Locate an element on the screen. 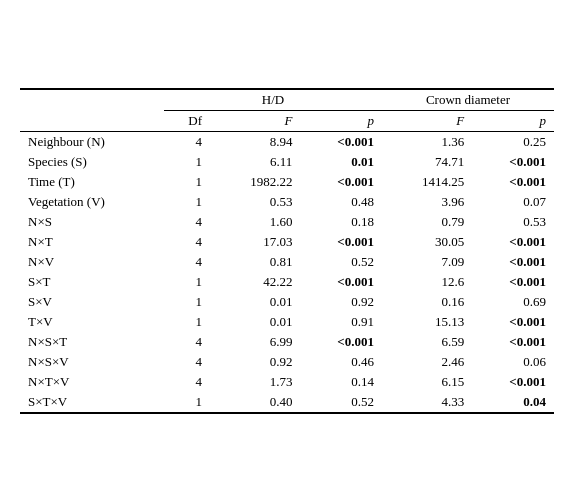 The width and height of the screenshot is (574, 502). row-hd-p: 0.91 is located at coordinates (341, 322).